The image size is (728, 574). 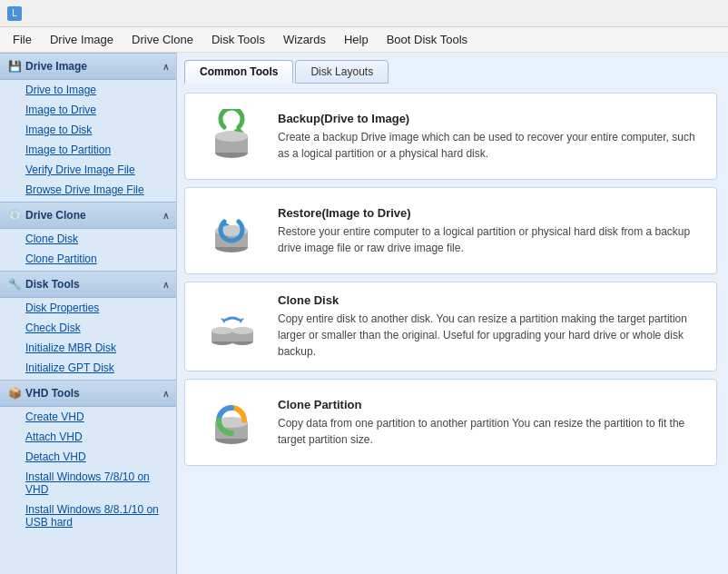 What do you see at coordinates (56, 66) in the screenshot?
I see `section-label-drive-image: Drive Image` at bounding box center [56, 66].